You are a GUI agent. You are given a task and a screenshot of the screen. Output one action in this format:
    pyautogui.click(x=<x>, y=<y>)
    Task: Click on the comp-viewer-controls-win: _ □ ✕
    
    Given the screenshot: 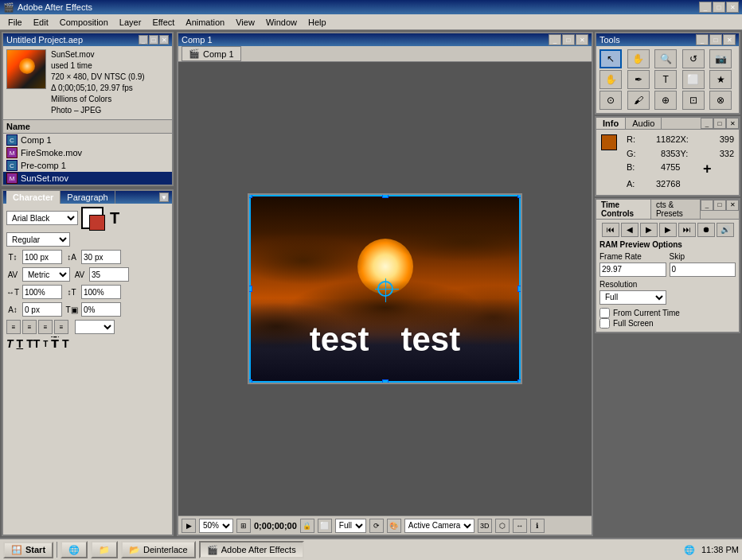 What is the action you would take?
    pyautogui.click(x=568, y=40)
    